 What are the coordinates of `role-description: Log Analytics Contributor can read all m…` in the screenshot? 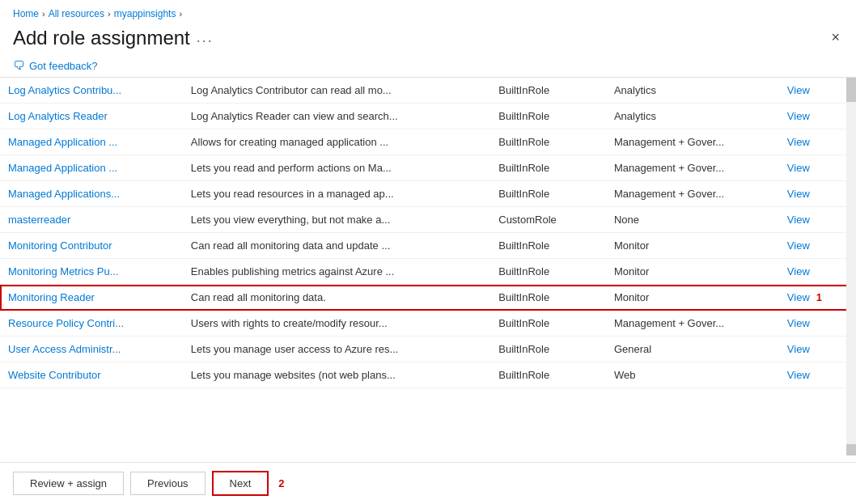 It's located at (337, 91).